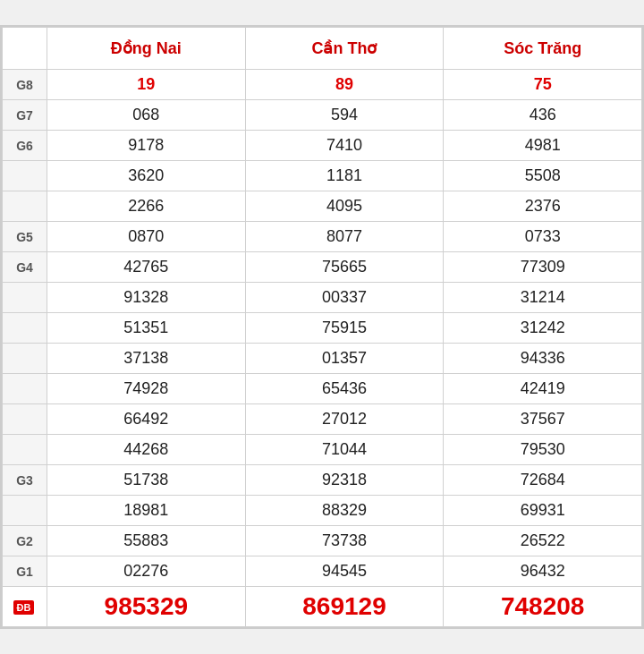 This screenshot has width=644, height=654. Describe the element at coordinates (543, 541) in the screenshot. I see `table-row: 26522` at that location.